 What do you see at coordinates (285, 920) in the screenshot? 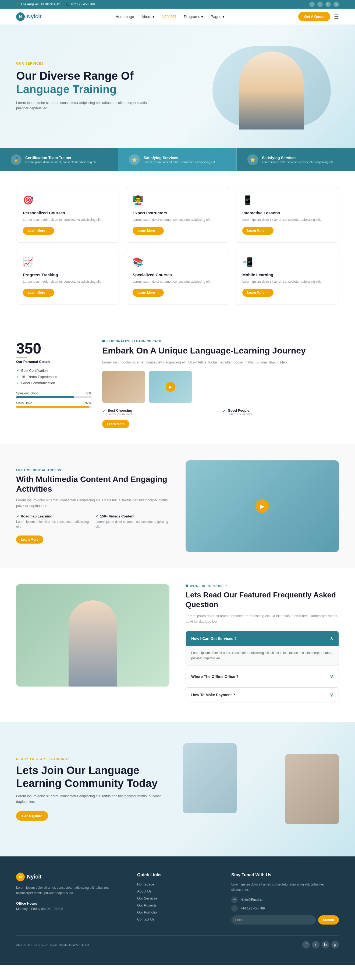
I see `footer-newsletter: Submit` at bounding box center [285, 920].